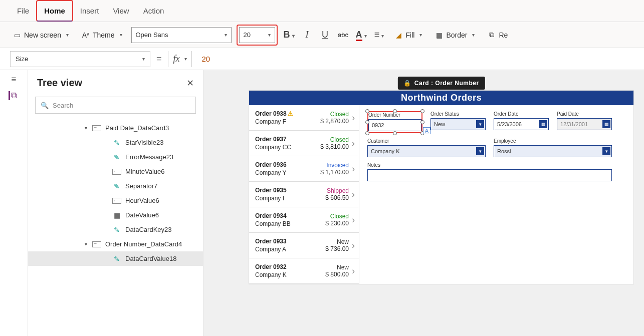  I want to click on new-screen-button: ▭ New screen ▾, so click(41, 35).